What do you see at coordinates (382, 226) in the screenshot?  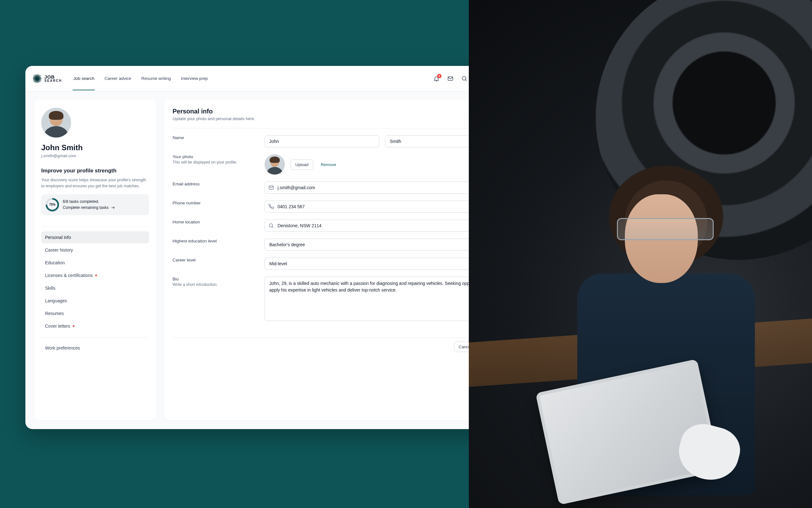 I see `location-input` at bounding box center [382, 226].